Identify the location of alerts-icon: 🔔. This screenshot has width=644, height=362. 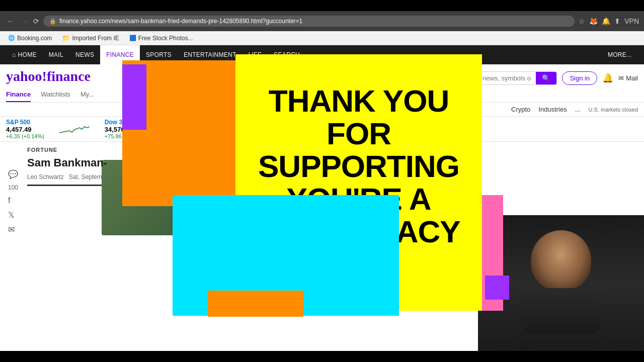
(606, 21).